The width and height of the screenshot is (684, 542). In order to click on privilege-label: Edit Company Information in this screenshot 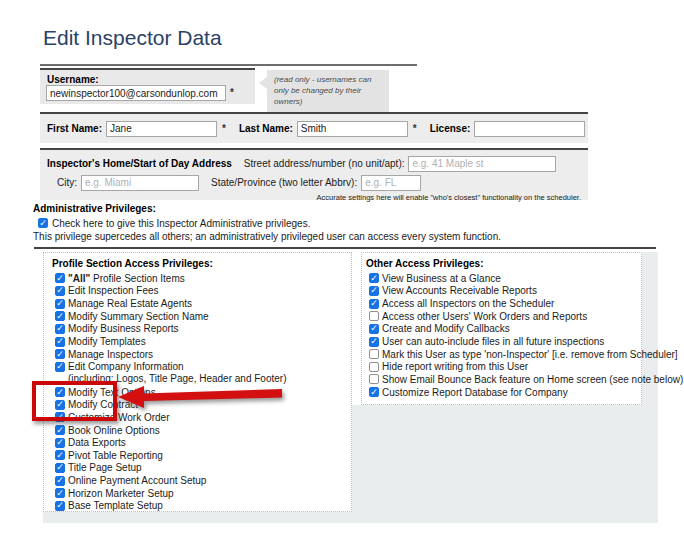, I will do `click(126, 366)`.